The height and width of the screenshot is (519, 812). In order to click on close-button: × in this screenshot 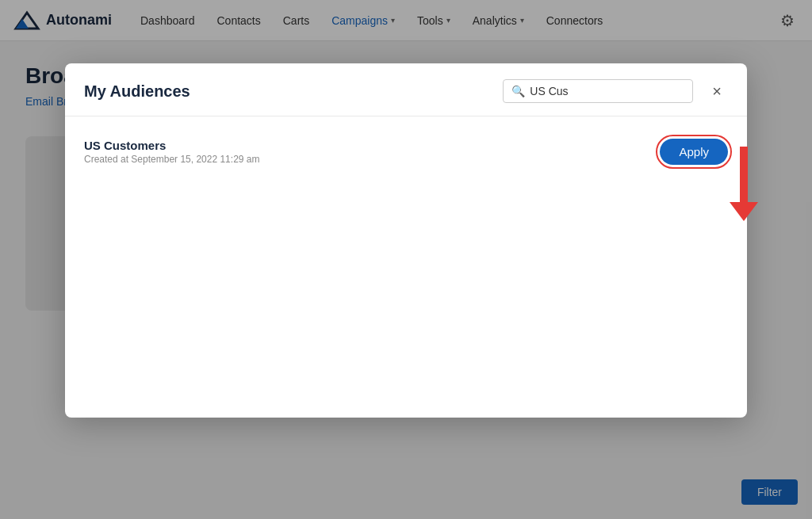, I will do `click(717, 91)`.